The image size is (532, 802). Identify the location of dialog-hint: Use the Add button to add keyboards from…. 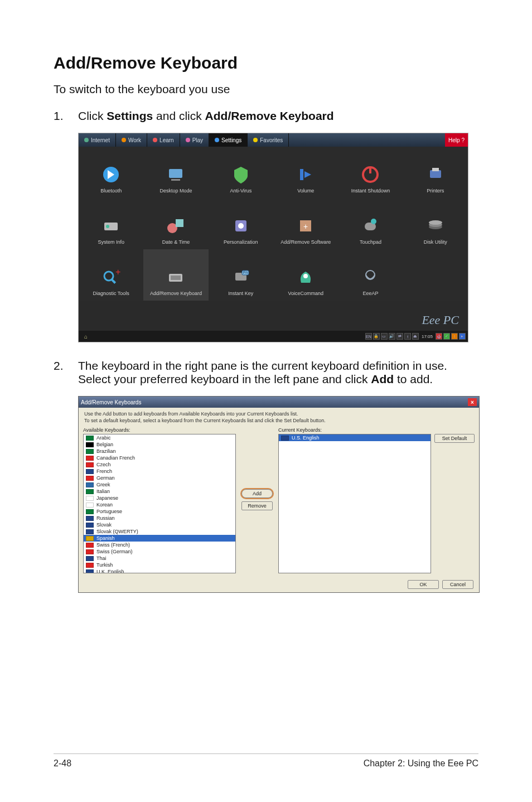
(279, 417).